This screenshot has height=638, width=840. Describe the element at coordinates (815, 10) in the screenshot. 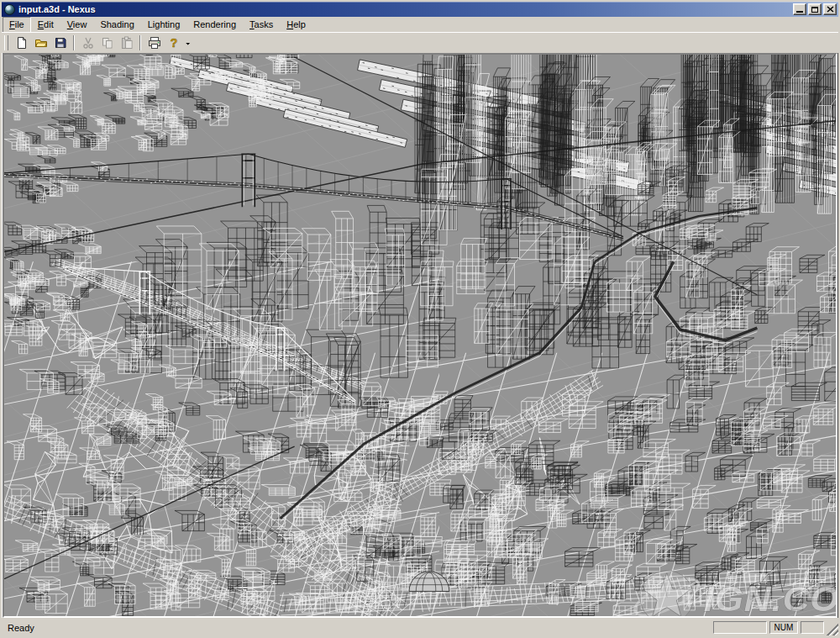

I see `maximize-icon` at that location.